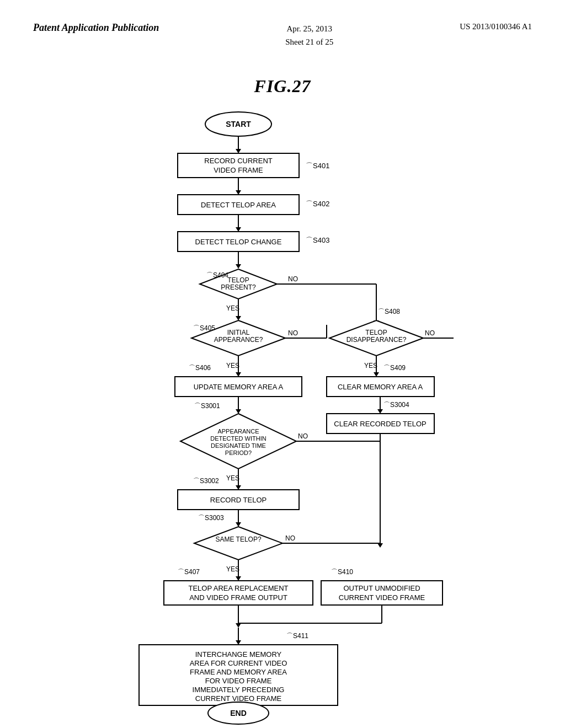  Describe the element at coordinates (495, 26) in the screenshot. I see `patent-number: US 2013/0100346 A1` at that location.